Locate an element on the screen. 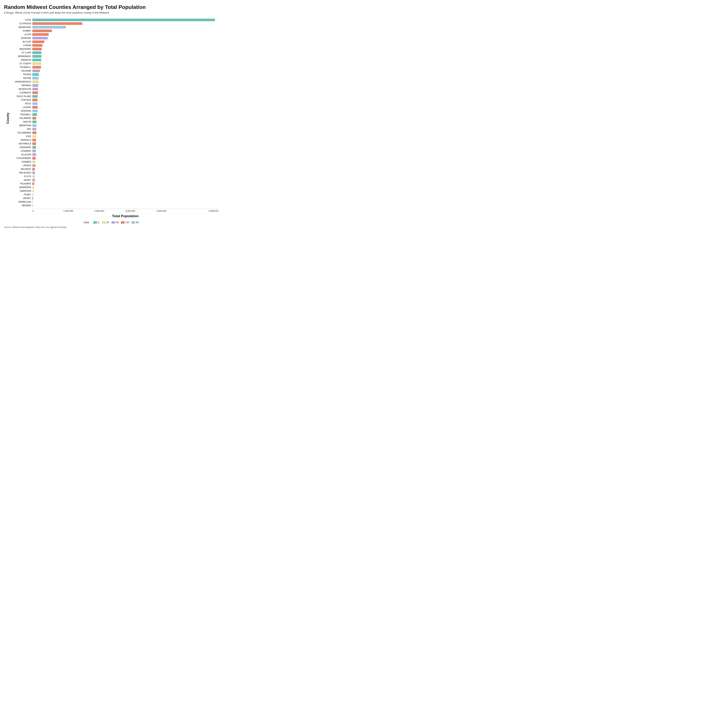 This screenshot has width=728, height=728. bar-row: ST JOSEPH is located at coordinates (115, 63).